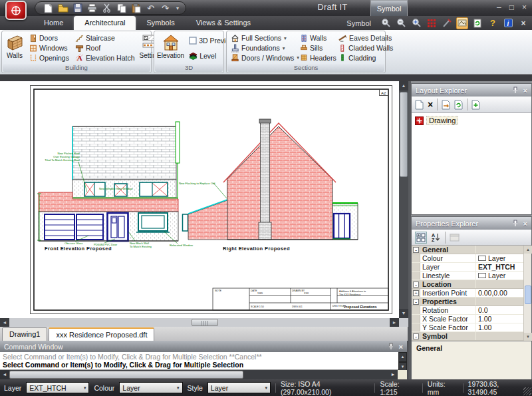  Describe the element at coordinates (49, 39) in the screenshot. I see `doors-button: Doors` at that location.